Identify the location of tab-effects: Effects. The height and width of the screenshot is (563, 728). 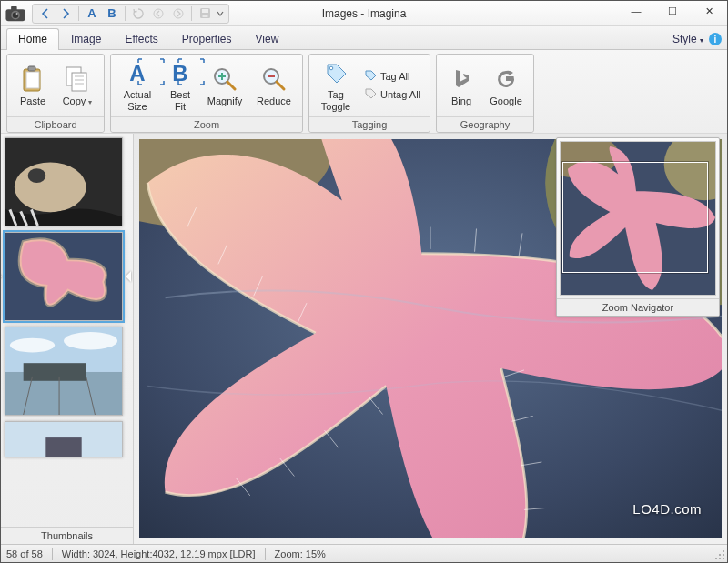
(141, 39).